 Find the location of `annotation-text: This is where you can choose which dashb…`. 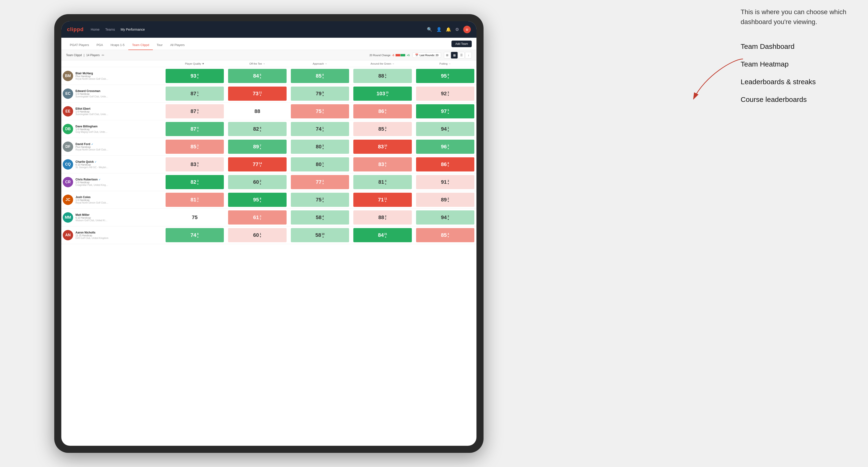

annotation-text: This is where you can choose which dashb… is located at coordinates (802, 17).